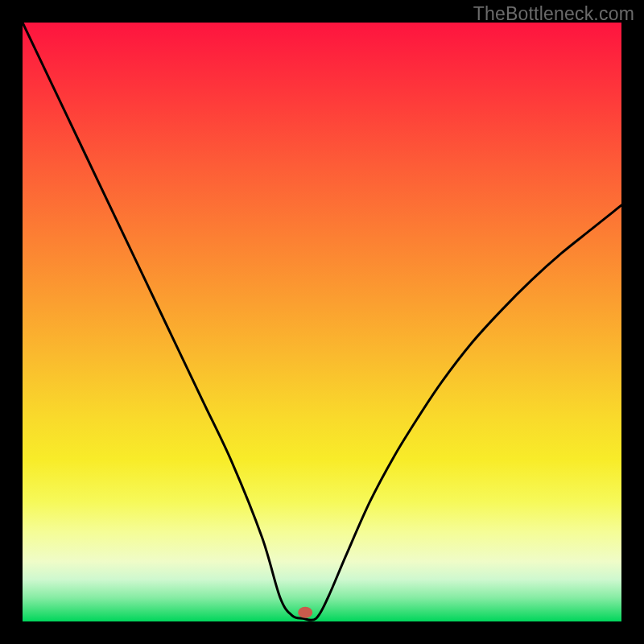 This screenshot has height=644, width=644. Describe the element at coordinates (554, 14) in the screenshot. I see `watermark-text: TheBottleneck.com` at that location.